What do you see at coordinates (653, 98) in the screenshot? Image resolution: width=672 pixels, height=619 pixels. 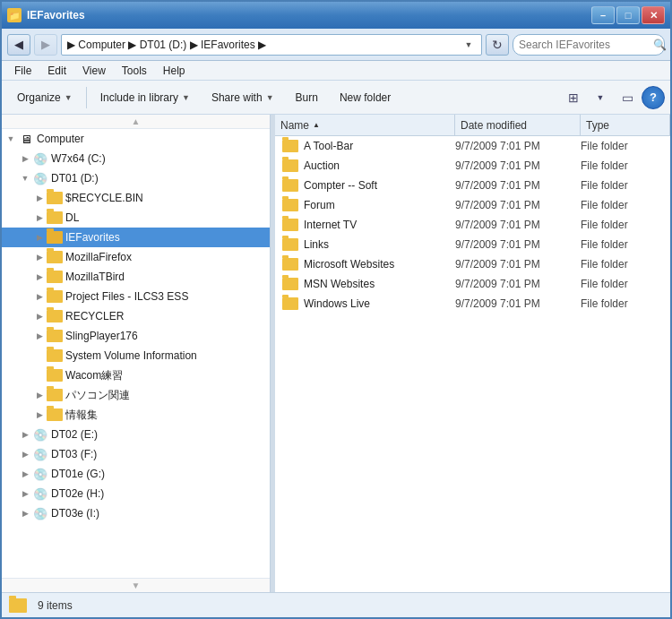 I see `help-button: ?` at bounding box center [653, 98].